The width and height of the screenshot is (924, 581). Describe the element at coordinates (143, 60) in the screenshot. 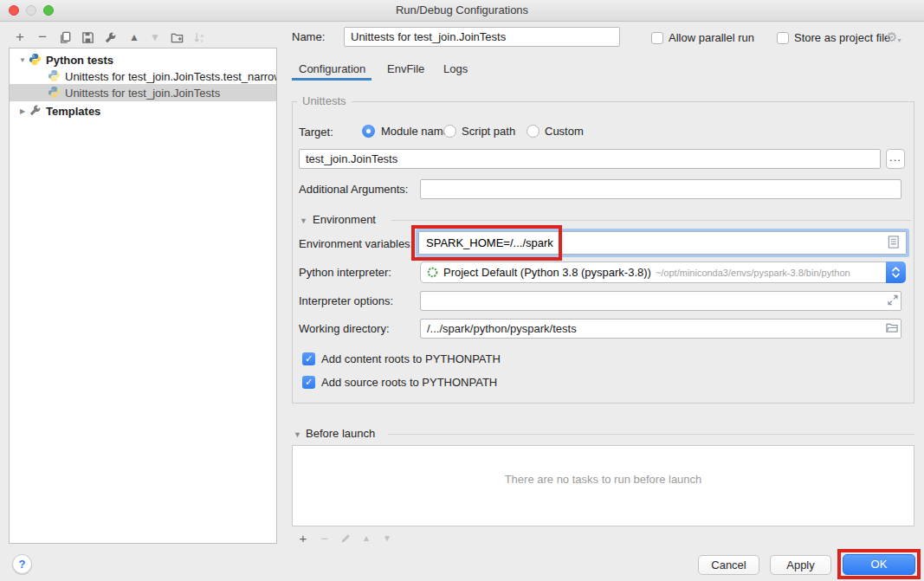

I see `tree-item-python-tests: ▼ Python tests` at that location.